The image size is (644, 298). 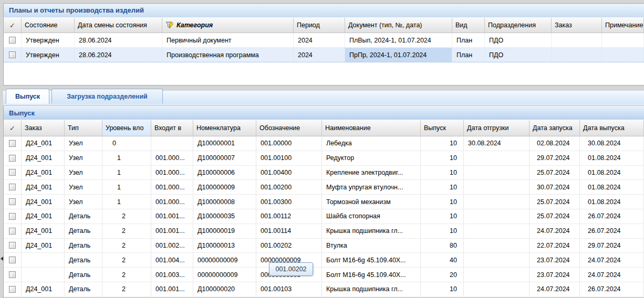 I want to click on vypusk-grid-cell: 001.00112, so click(x=289, y=216).